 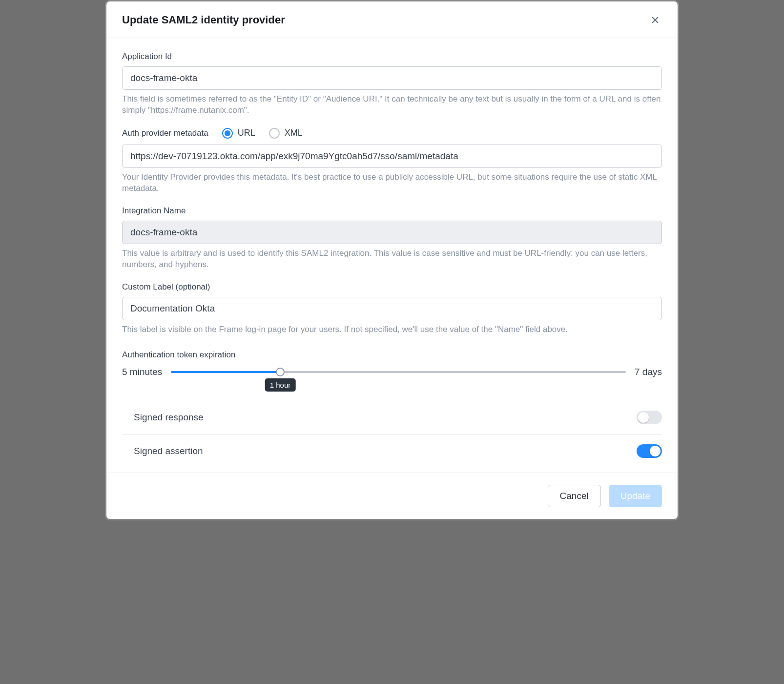 I want to click on token-expiration-label: Authentication token expiration, so click(x=392, y=355).